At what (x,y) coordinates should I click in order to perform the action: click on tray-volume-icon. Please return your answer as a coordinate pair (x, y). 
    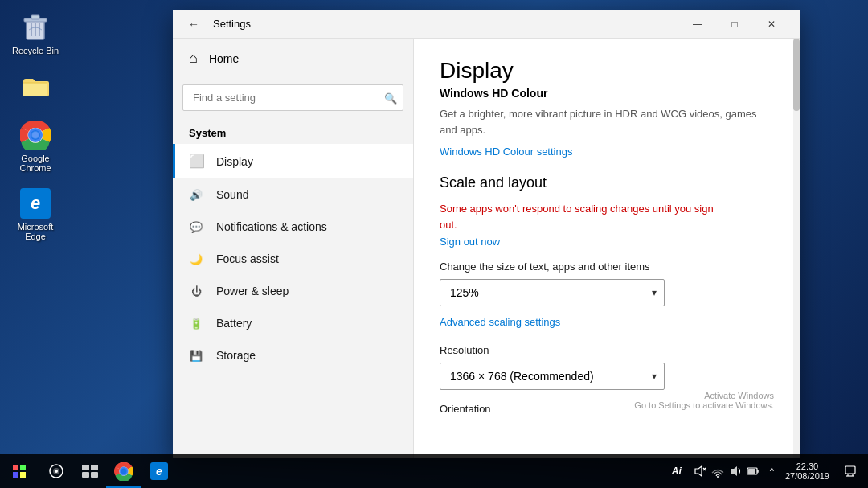
    Looking at the image, I should click on (700, 471).